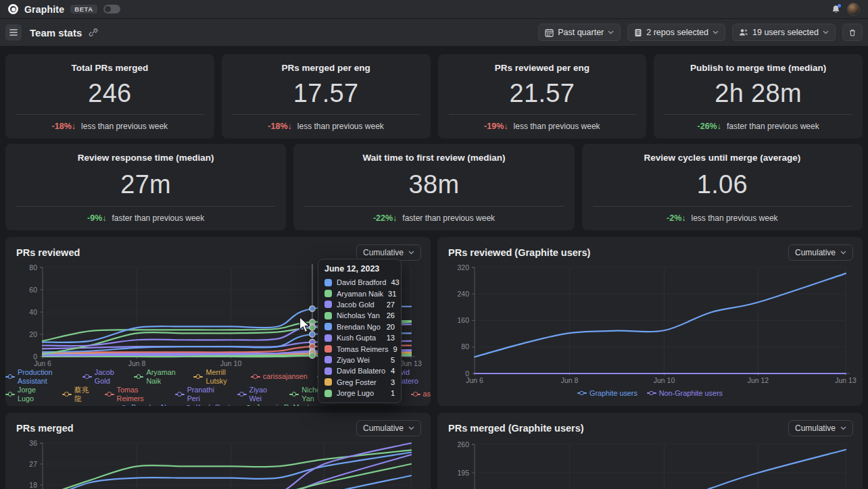 The width and height of the screenshot is (868, 489). I want to click on legend-label: Production Assistant, so click(45, 377).